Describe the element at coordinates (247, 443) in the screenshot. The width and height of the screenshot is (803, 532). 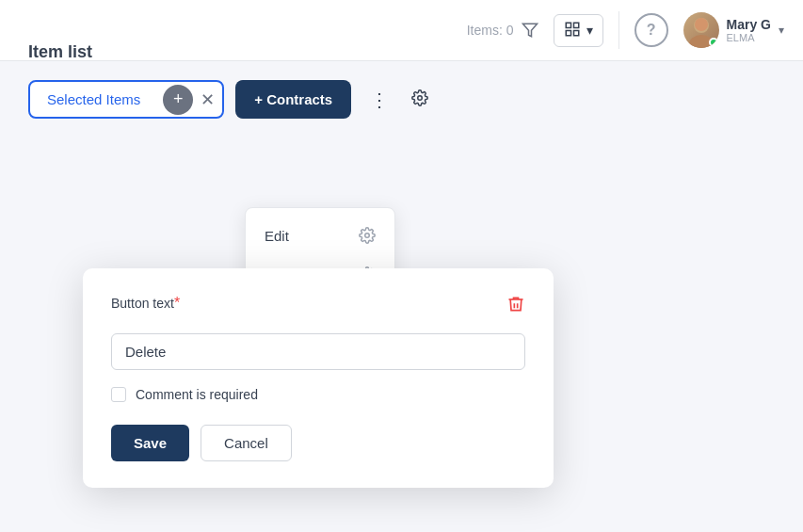
I see `cancel-button: Cancel` at that location.